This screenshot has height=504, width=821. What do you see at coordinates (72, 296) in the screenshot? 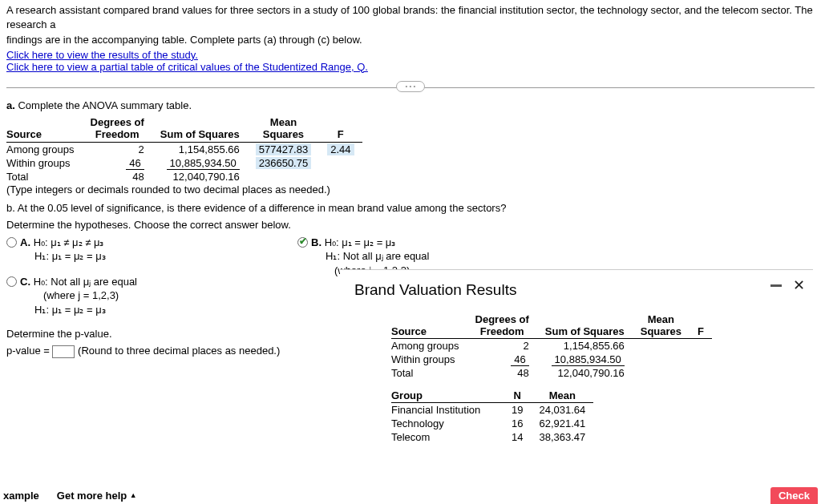
I see `option-c: C. H₀: Not all μⱼ are equal (where j = 1…` at bounding box center [72, 296].